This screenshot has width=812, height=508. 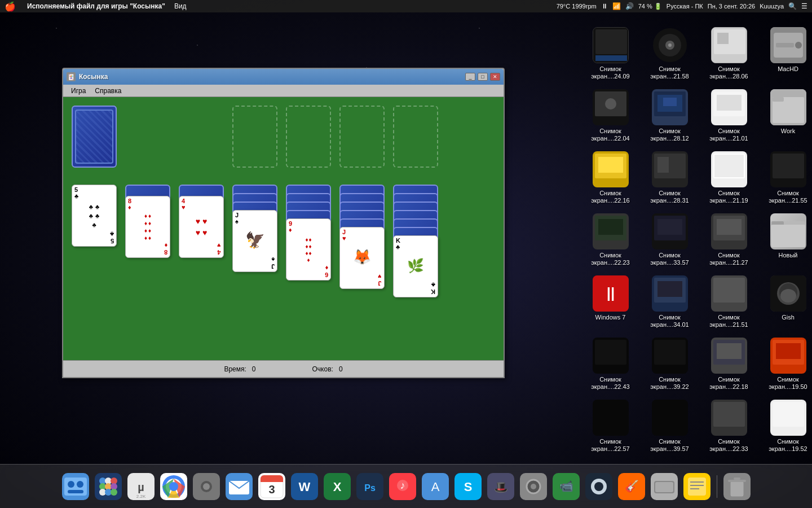 I want to click on desktop-icon: Снимок экран....28.31, so click(x=670, y=178).